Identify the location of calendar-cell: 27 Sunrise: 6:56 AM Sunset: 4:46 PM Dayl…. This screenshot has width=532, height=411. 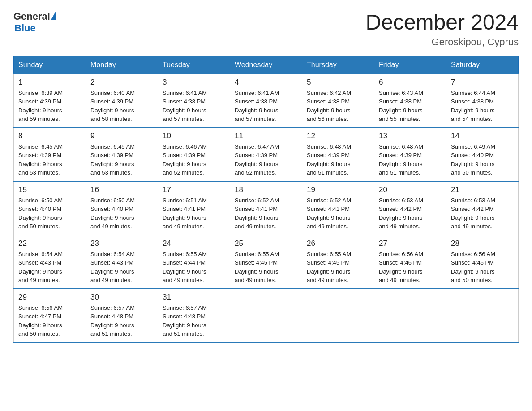
(410, 262).